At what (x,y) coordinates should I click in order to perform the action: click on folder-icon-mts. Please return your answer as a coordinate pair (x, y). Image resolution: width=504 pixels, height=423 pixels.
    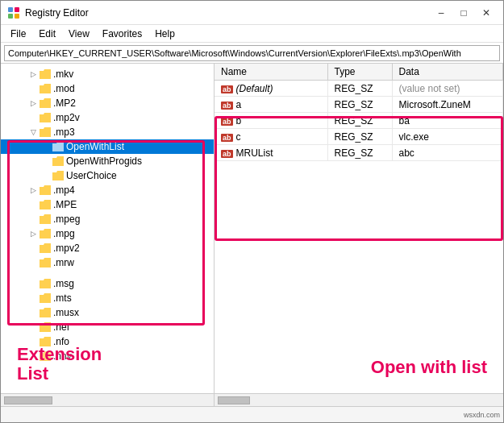
    Looking at the image, I should click on (45, 298).